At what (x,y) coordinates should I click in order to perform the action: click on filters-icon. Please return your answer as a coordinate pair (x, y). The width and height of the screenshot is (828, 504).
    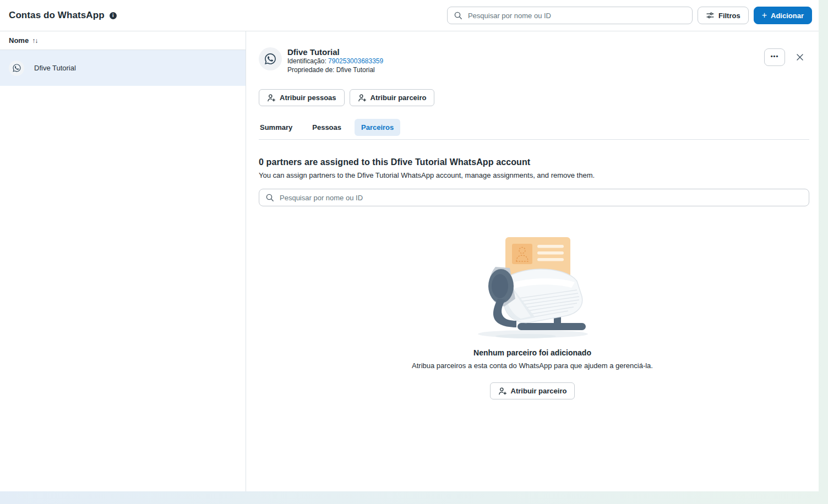
    Looking at the image, I should click on (710, 15).